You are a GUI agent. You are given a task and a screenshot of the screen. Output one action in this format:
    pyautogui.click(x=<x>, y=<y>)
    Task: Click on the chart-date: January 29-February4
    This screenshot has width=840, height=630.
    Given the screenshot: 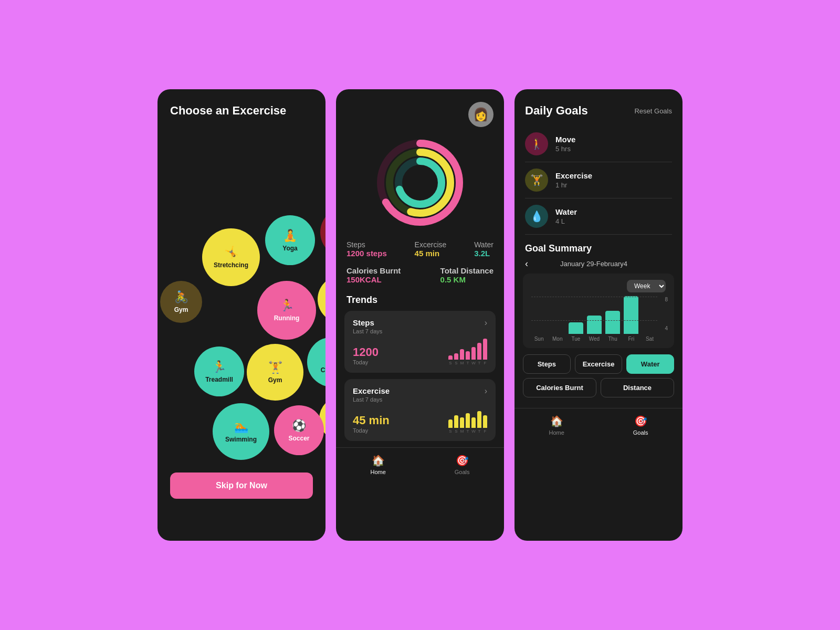 What is the action you would take?
    pyautogui.click(x=594, y=264)
    